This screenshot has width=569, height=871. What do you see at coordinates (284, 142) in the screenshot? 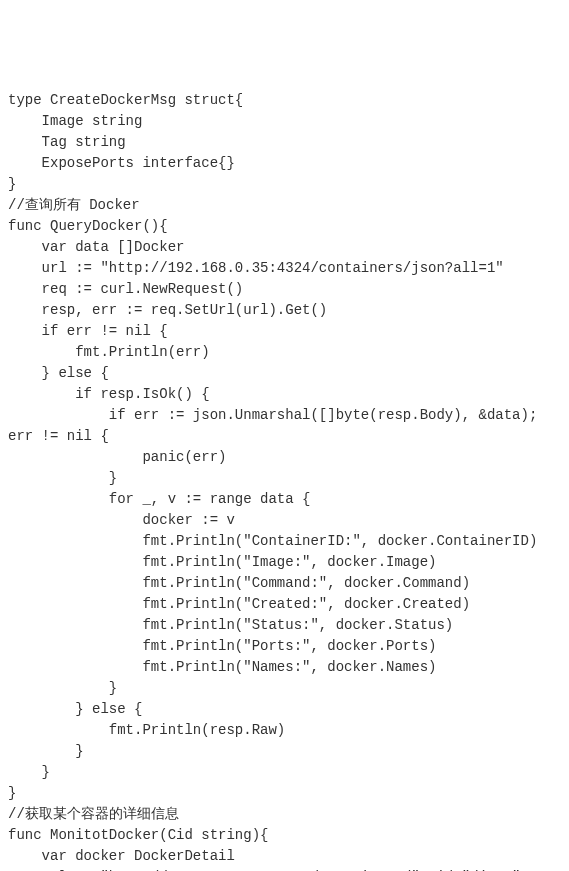
I see `code-line: Tag string` at bounding box center [284, 142].